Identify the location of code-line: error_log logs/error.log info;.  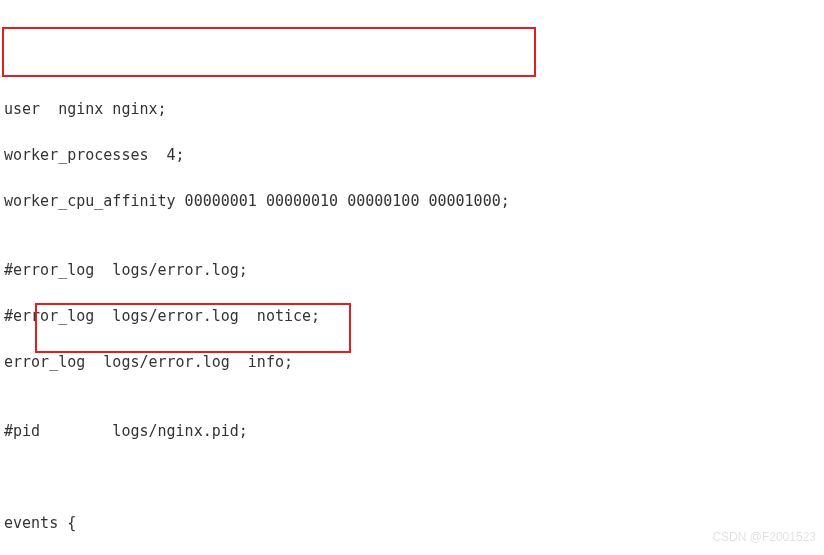
(412, 362).